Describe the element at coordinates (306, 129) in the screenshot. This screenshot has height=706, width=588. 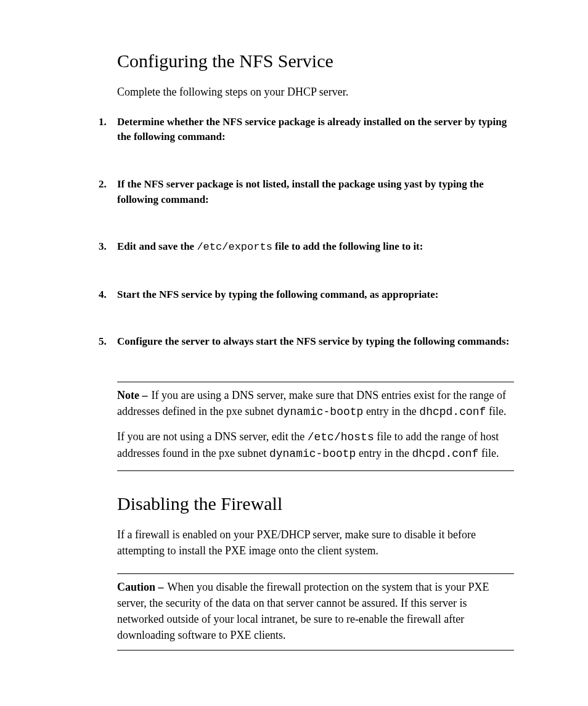
I see `step-1: 1. Determine whether the NFS service pac…` at that location.